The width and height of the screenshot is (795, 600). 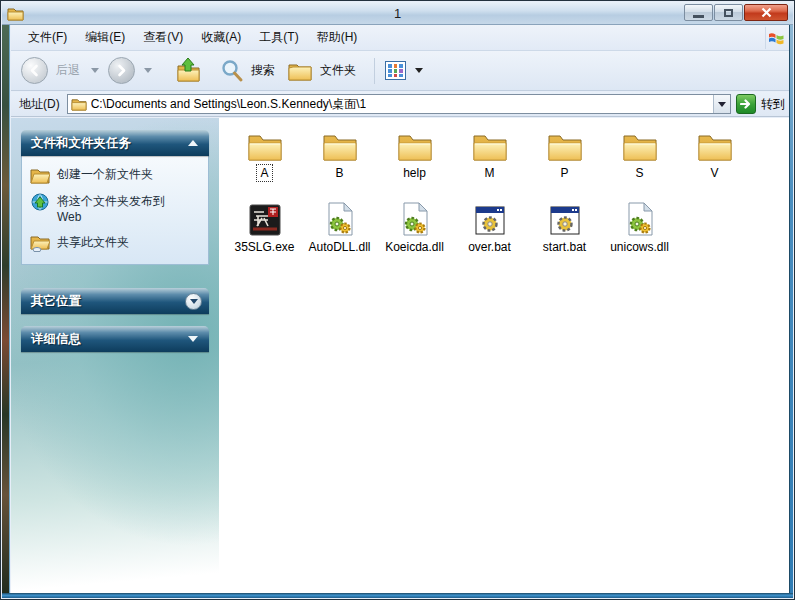 I want to click on panel-details-header: 详细信息, so click(x=115, y=339).